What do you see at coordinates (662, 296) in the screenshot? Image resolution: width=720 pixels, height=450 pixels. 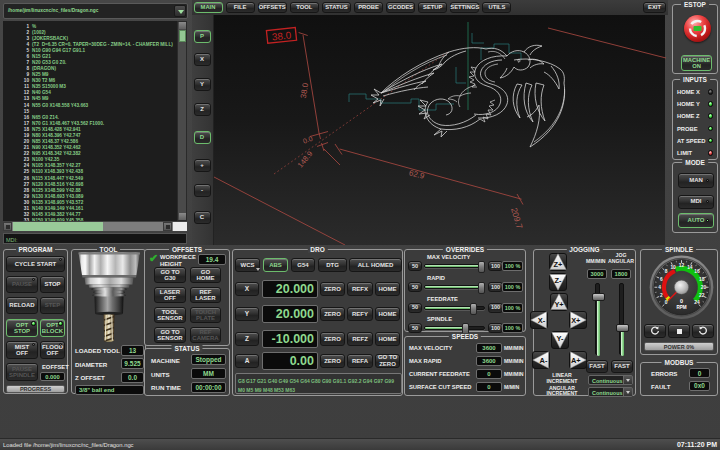 I see `svg-text: 2` at bounding box center [662, 296].